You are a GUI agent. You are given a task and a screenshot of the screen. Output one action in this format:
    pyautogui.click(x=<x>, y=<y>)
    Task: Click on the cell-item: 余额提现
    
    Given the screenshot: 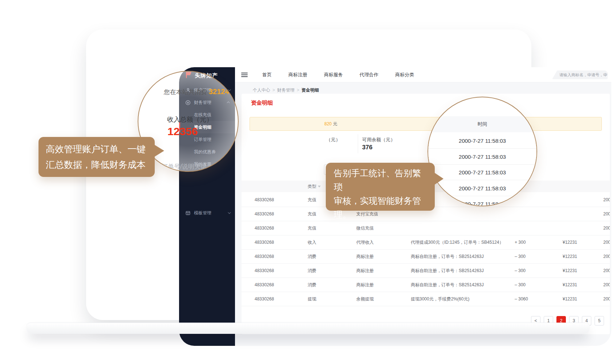 What is the action you would take?
    pyautogui.click(x=365, y=299)
    